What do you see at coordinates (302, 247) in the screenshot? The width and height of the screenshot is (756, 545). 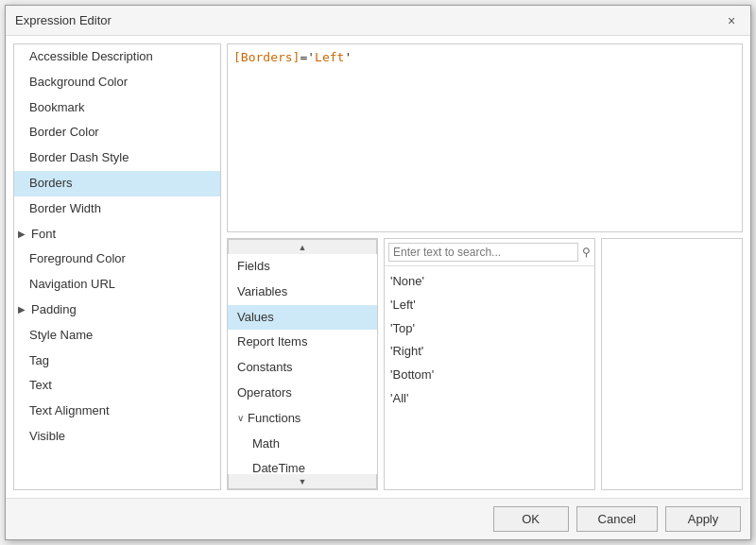 I see `category-scroll-up: ▲` at bounding box center [302, 247].